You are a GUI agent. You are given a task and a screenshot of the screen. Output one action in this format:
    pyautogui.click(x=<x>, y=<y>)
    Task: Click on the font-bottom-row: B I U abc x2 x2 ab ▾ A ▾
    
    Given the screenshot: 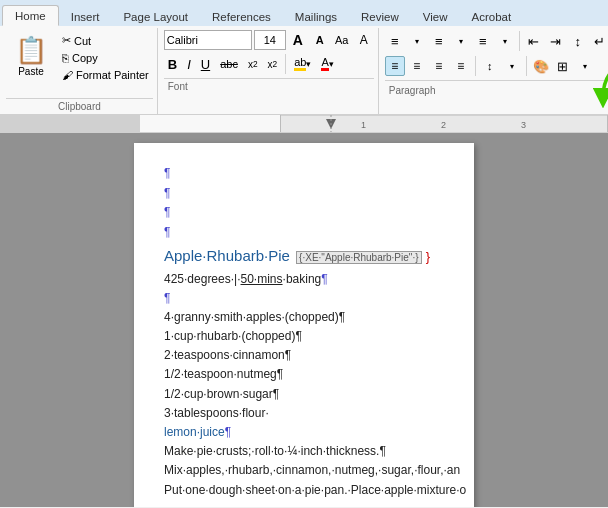 What is the action you would take?
    pyautogui.click(x=269, y=64)
    